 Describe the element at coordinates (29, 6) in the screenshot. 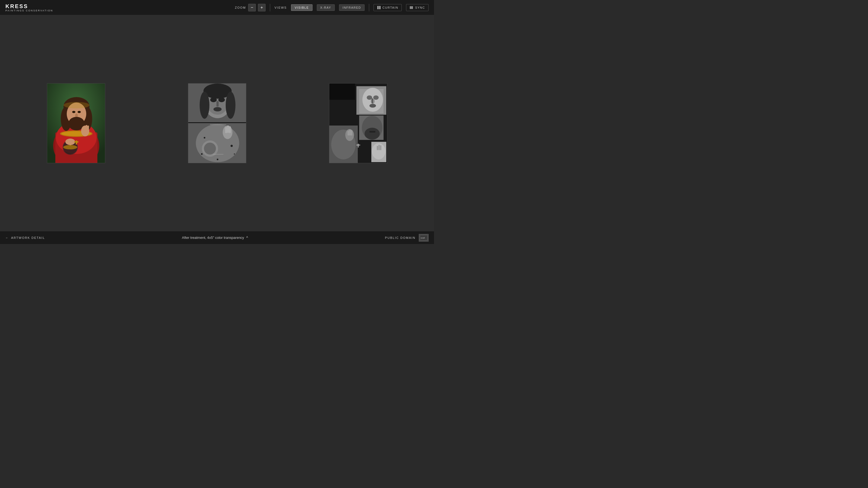

I see `logo-kress: KRESS` at that location.